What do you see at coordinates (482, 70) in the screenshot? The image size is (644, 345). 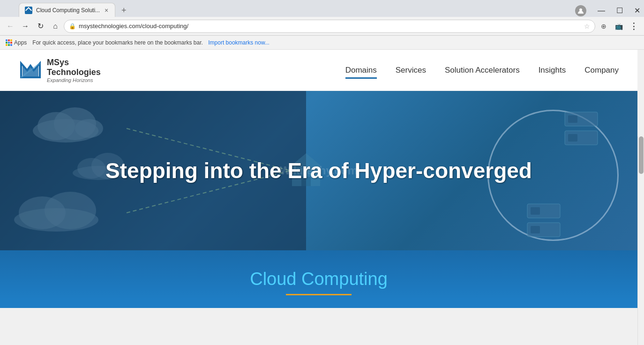 I see `nav-link-solution-accelerators: Solution Accelerators` at bounding box center [482, 70].